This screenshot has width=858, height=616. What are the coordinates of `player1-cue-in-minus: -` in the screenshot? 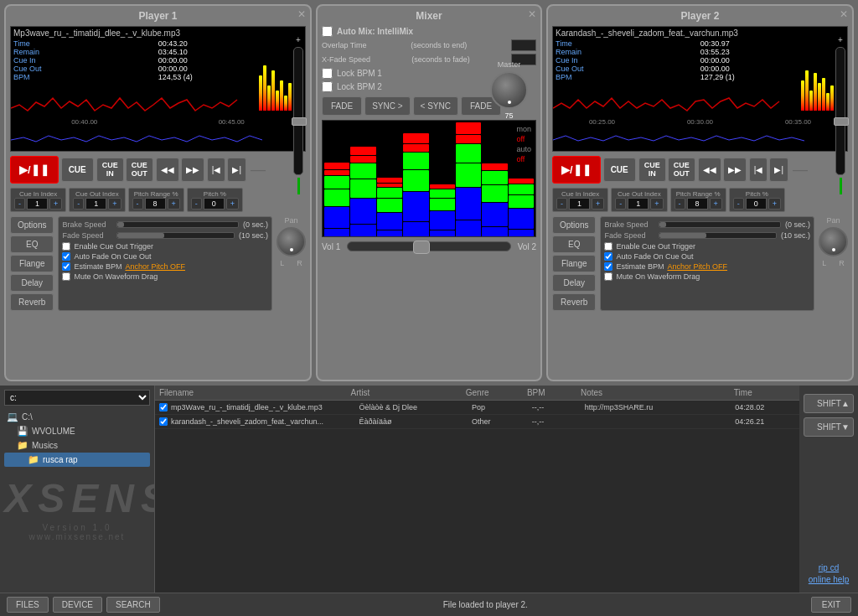 It's located at (20, 204).